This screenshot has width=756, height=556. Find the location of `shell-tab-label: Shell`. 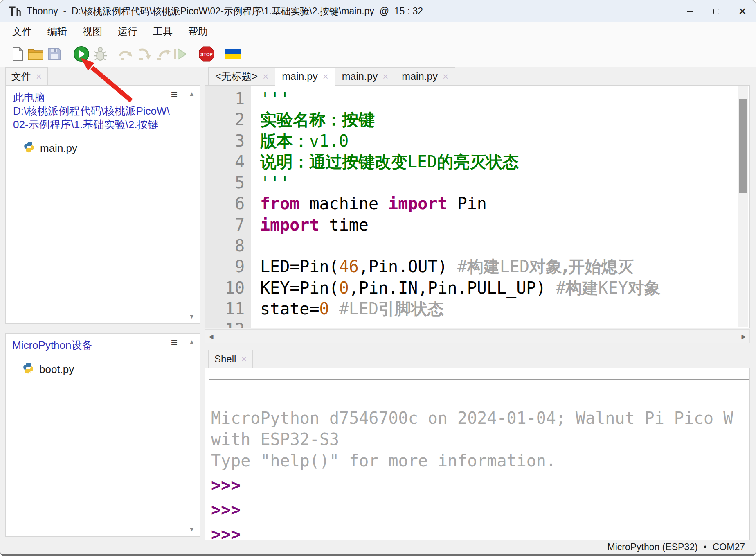

shell-tab-label: Shell is located at coordinates (225, 359).